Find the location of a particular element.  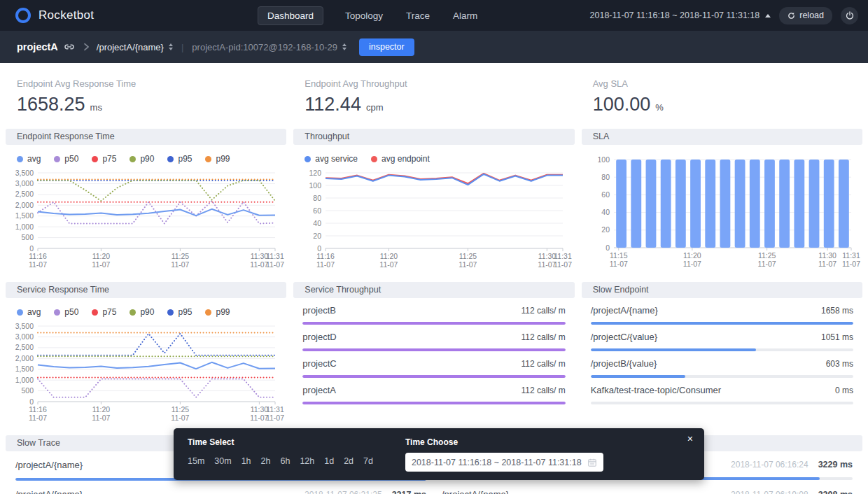

svg-text: 11:25 is located at coordinates (181, 409).